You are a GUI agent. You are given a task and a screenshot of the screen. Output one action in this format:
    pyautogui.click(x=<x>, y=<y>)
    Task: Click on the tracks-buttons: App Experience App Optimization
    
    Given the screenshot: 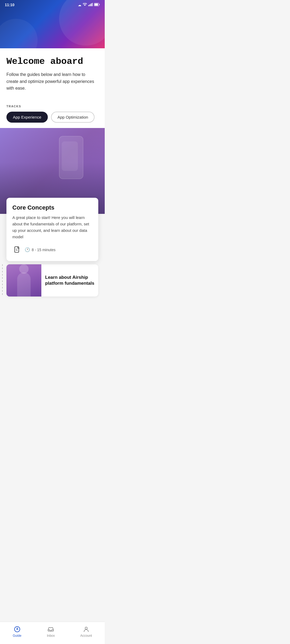 What is the action you would take?
    pyautogui.click(x=52, y=117)
    